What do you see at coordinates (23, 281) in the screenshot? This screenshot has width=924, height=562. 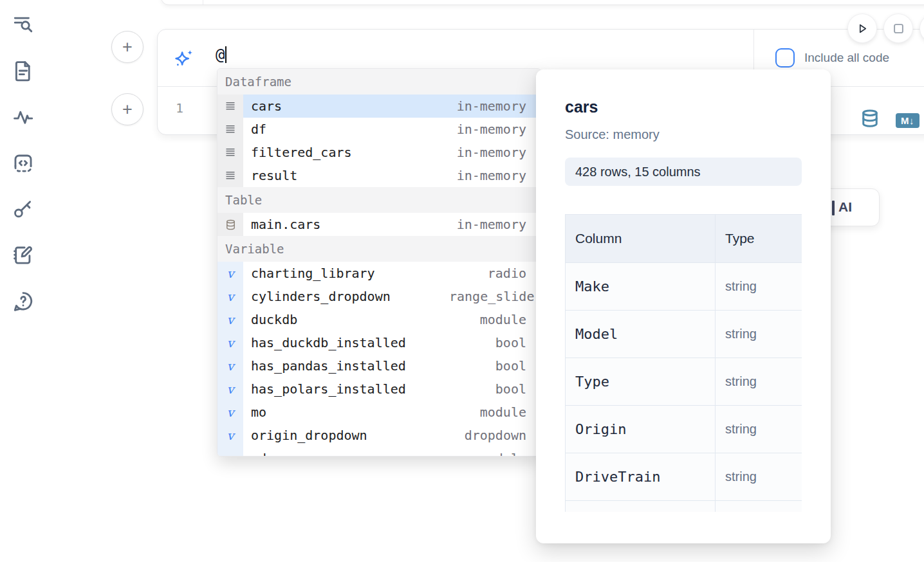 I see `left-sidebar` at bounding box center [23, 281].